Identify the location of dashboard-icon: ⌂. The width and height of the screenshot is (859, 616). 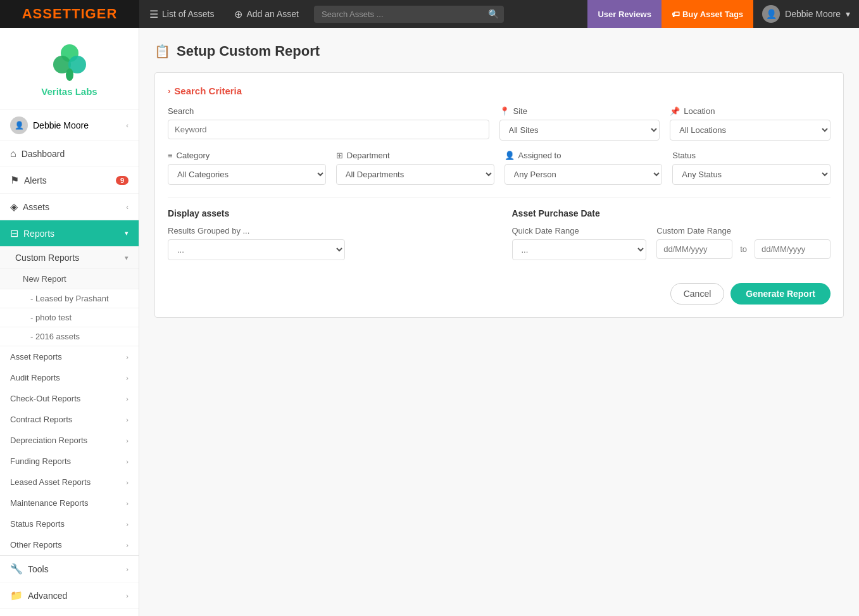
(13, 154).